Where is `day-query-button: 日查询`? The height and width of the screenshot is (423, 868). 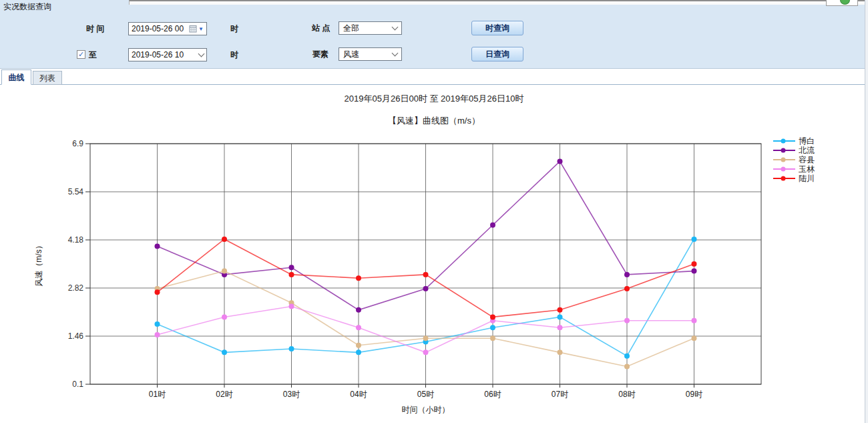 day-query-button: 日查询 is located at coordinates (497, 54).